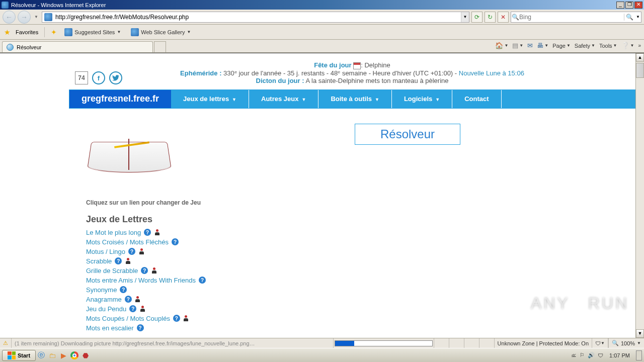 Image resolution: width=644 pixels, height=362 pixels. I want to click on game-link: Scrabble, so click(99, 261).